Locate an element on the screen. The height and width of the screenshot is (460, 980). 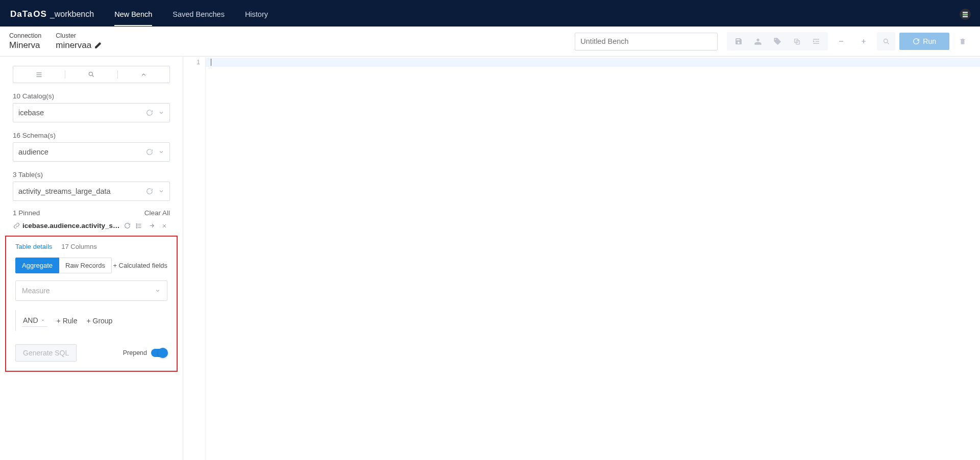
studio-panel: Table details 17 Columns Aggregate Raw R… is located at coordinates (91, 304).